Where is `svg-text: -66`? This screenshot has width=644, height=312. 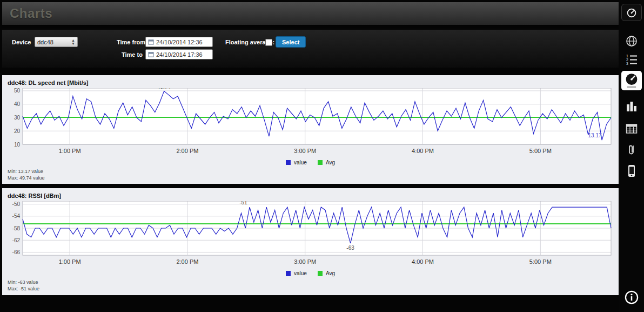
svg-text: -66 is located at coordinates (16, 252).